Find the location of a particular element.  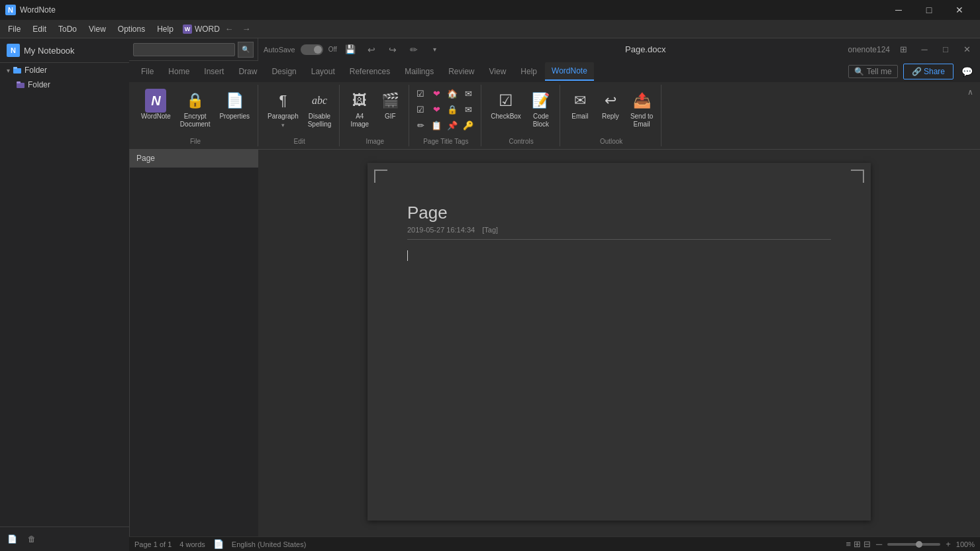

tab-references: References is located at coordinates (369, 72).